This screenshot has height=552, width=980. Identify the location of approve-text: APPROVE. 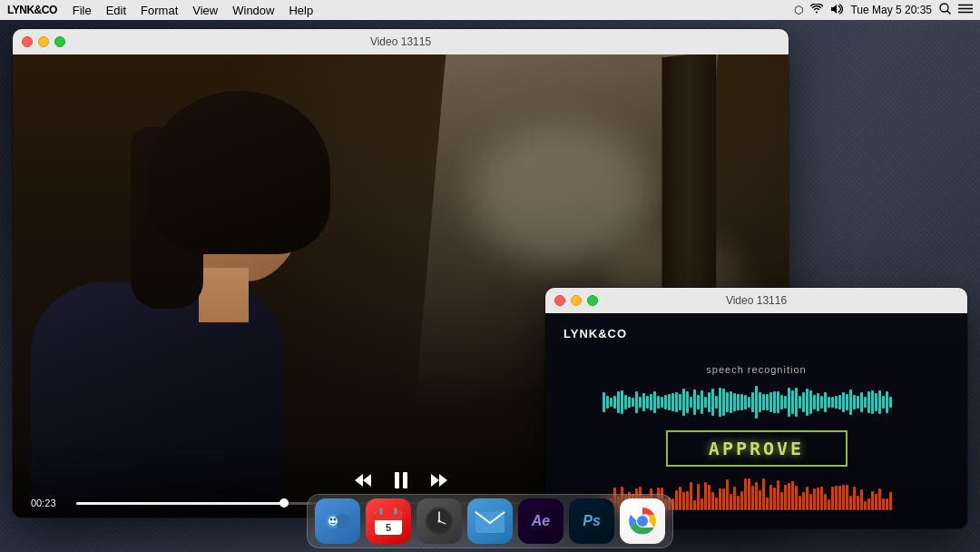
(757, 448).